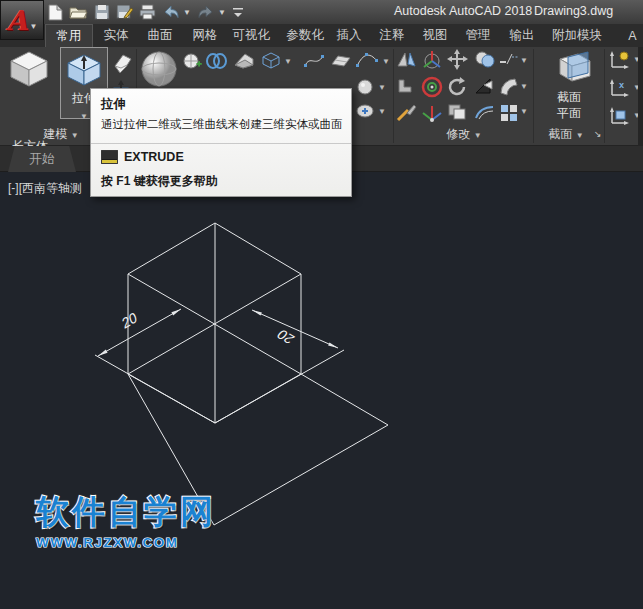 The height and width of the screenshot is (609, 643). What do you see at coordinates (405, 88) in the screenshot?
I see `extract-edges-icon` at bounding box center [405, 88].